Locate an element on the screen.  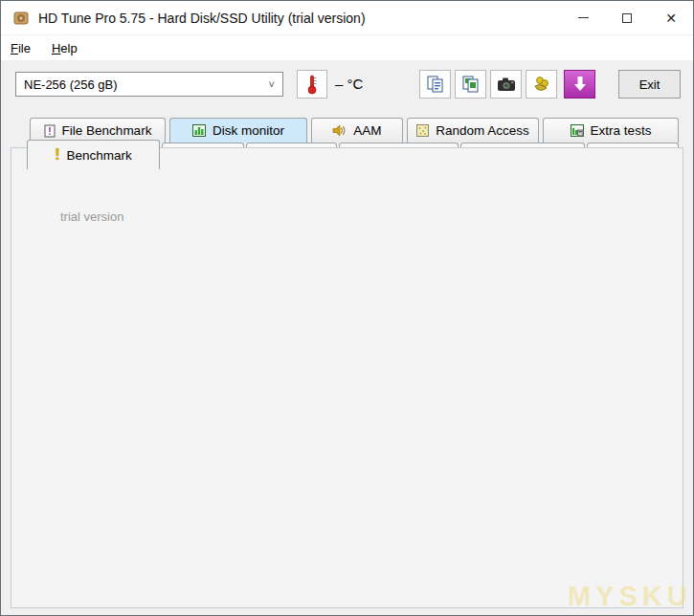
tab-label: Benchmark is located at coordinates (100, 155).